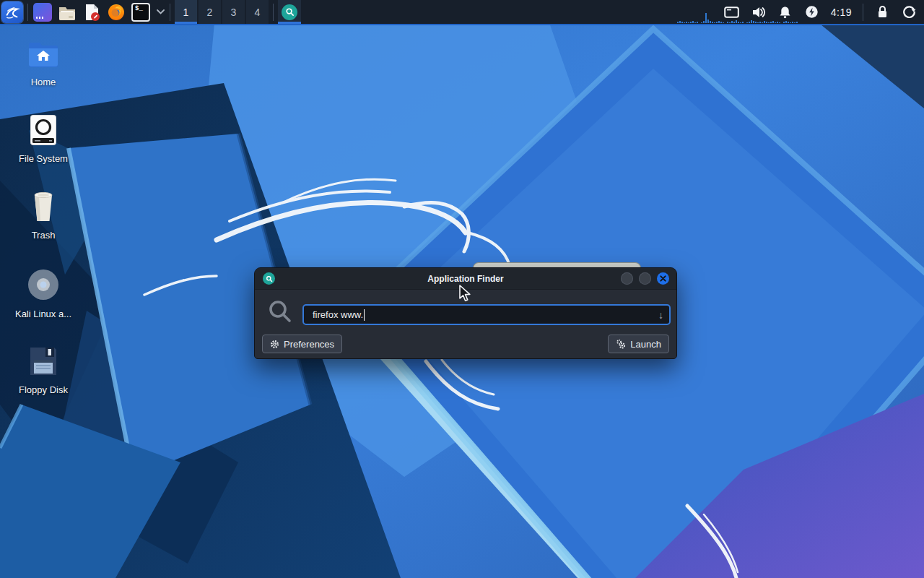  What do you see at coordinates (92, 12) in the screenshot?
I see `text-editor-icon` at bounding box center [92, 12].